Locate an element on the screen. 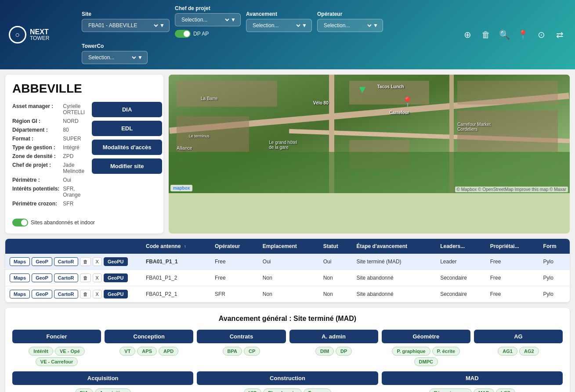  phase-tag: APS is located at coordinates (147, 351).